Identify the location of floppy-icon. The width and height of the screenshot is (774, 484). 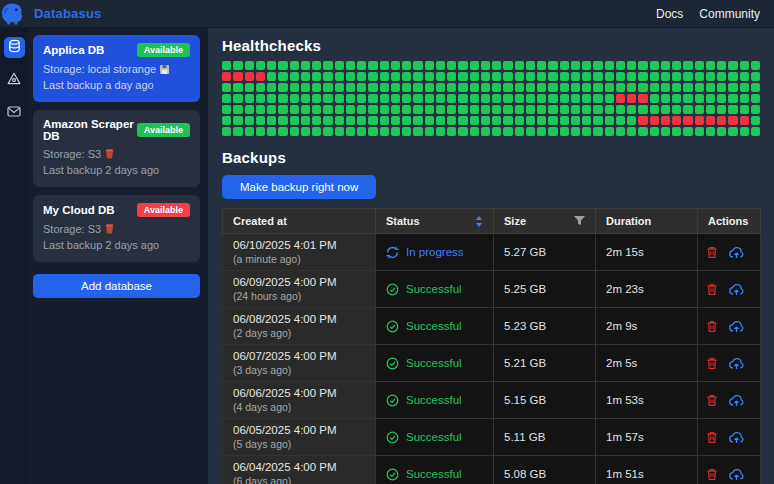
(164, 70).